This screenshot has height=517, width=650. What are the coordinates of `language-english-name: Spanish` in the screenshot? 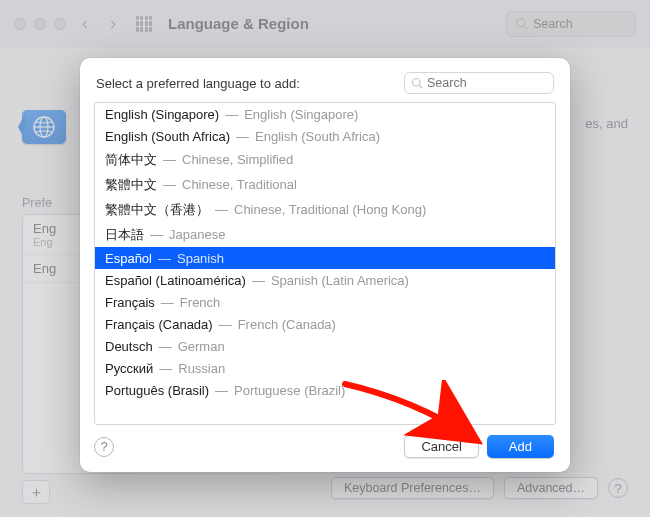 It's located at (200, 258).